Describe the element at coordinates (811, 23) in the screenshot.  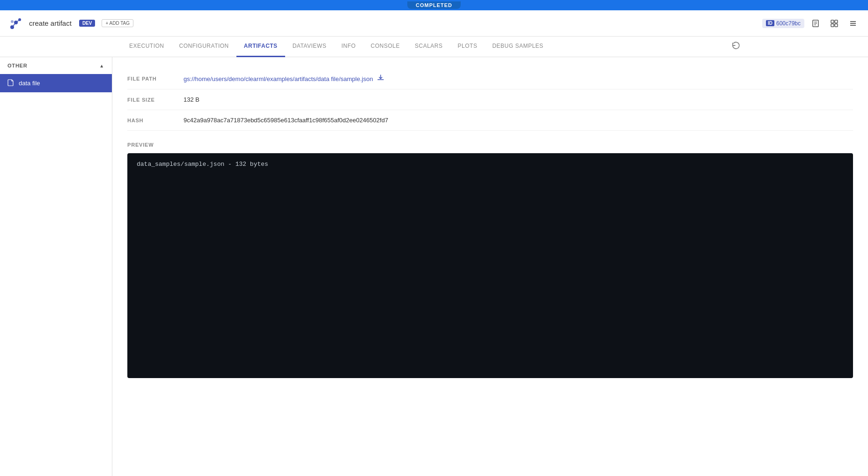
I see `header-right: ID 600c79bc` at that location.